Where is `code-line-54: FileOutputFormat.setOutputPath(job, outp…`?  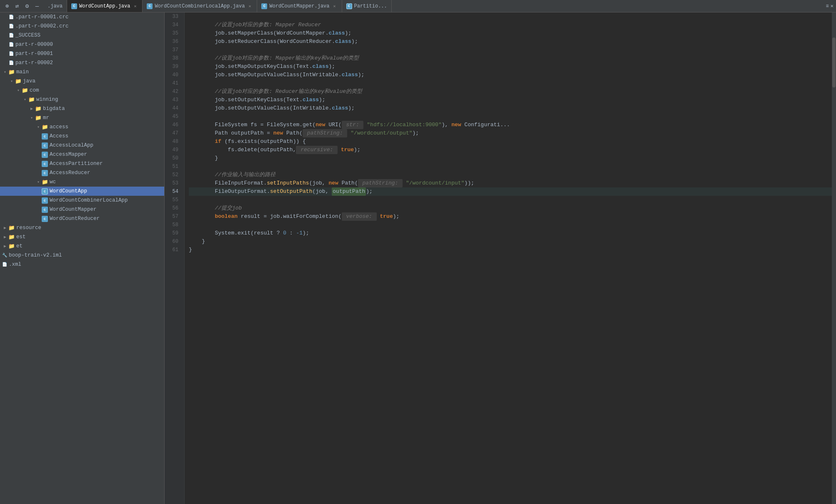
code-line-54: FileOutputFormat.setOutputPath(job, outp… is located at coordinates (510, 192).